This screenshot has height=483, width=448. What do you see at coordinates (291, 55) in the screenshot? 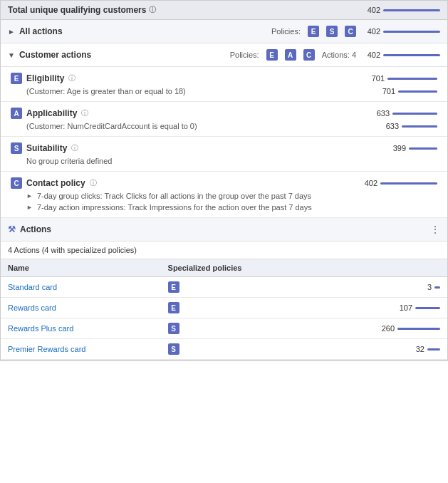
I see `customer-actions-badge-A: A` at bounding box center [291, 55].